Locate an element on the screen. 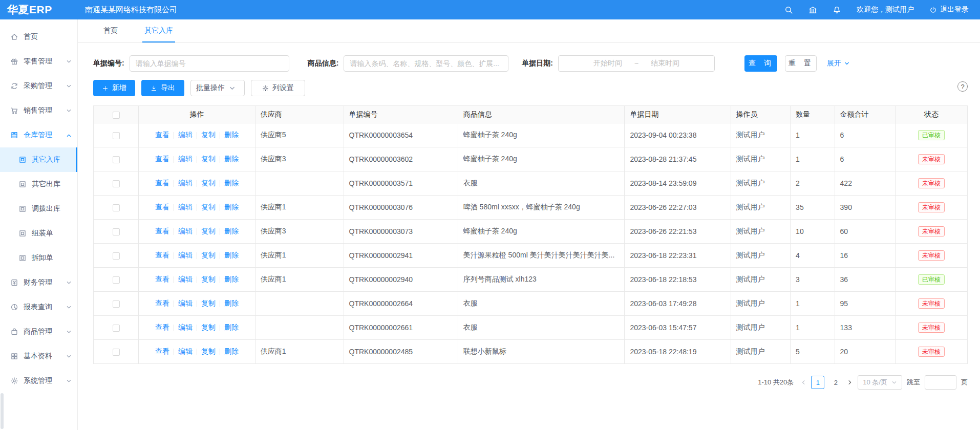  page-number-2: 2 is located at coordinates (836, 382).